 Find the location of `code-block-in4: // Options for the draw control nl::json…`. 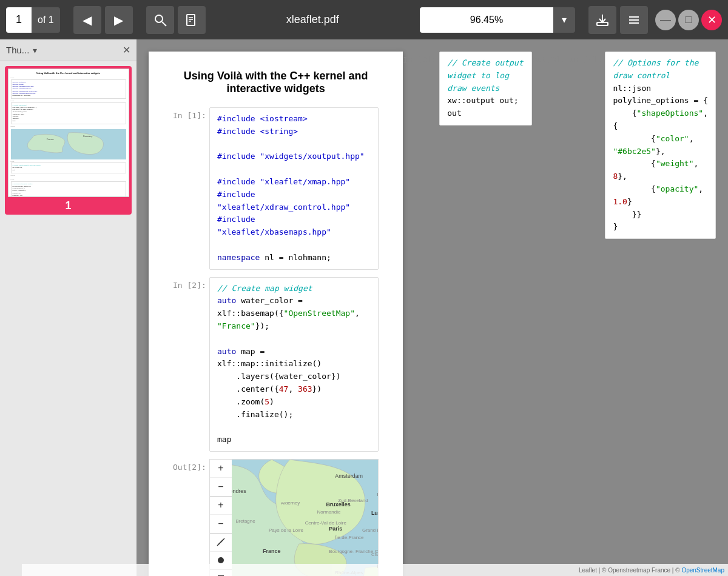

code-block-in4: // Options for the draw control nl::json… is located at coordinates (660, 146).